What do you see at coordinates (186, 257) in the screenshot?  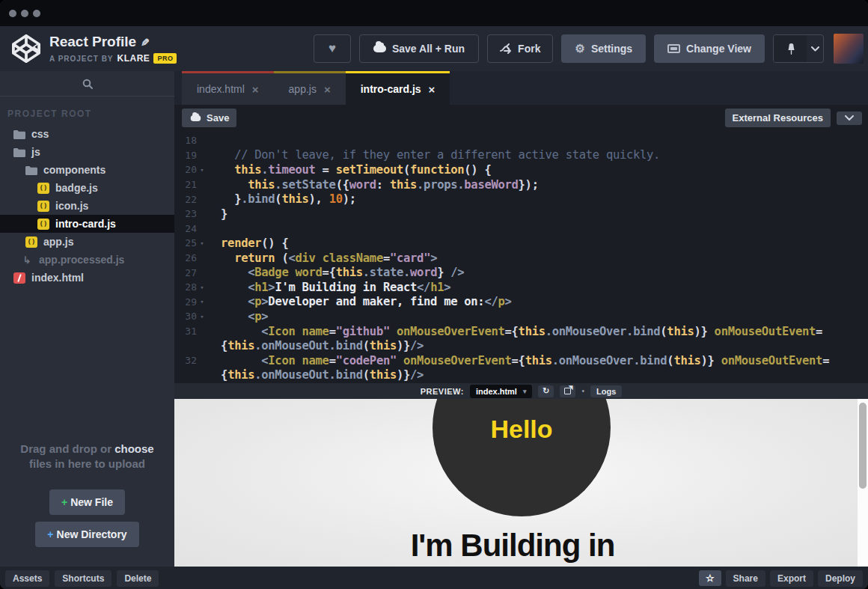 I see `line-number: 26` at bounding box center [186, 257].